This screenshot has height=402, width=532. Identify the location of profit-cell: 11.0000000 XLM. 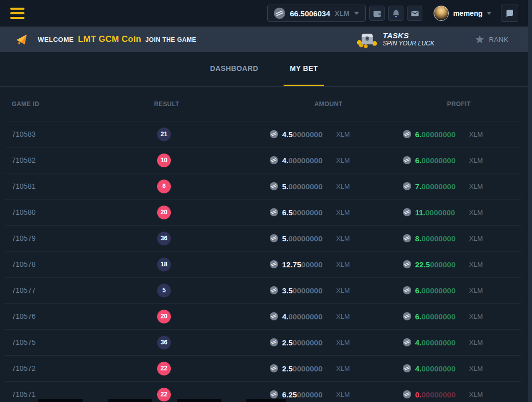
(467, 212).